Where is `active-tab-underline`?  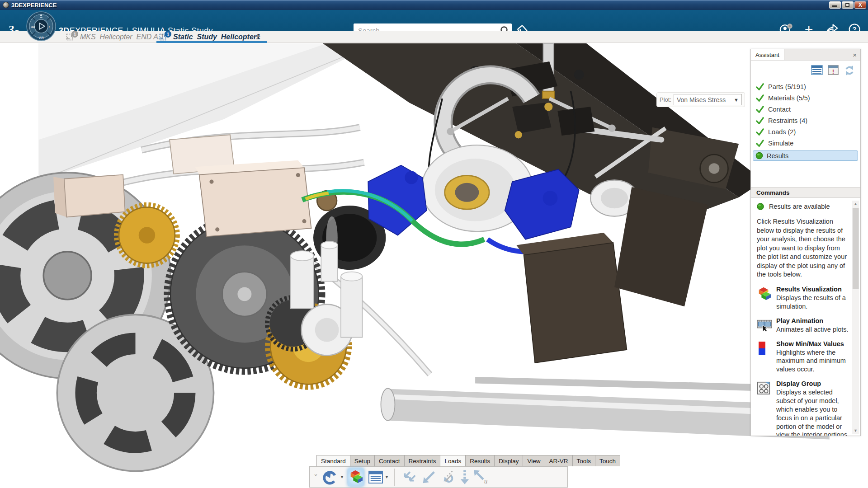 active-tab-underline is located at coordinates (212, 42).